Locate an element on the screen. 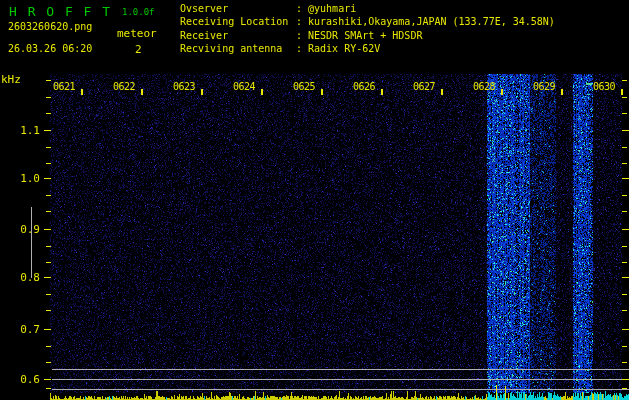  time-tick-label-0629: 0629 is located at coordinates (544, 86).